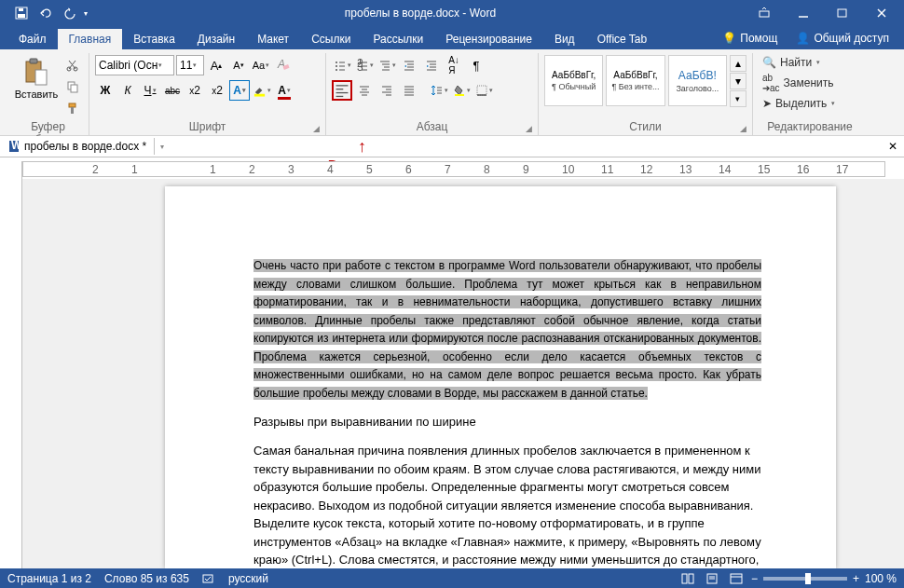  I want to click on share-button: 👤Общий доступ, so click(842, 38).